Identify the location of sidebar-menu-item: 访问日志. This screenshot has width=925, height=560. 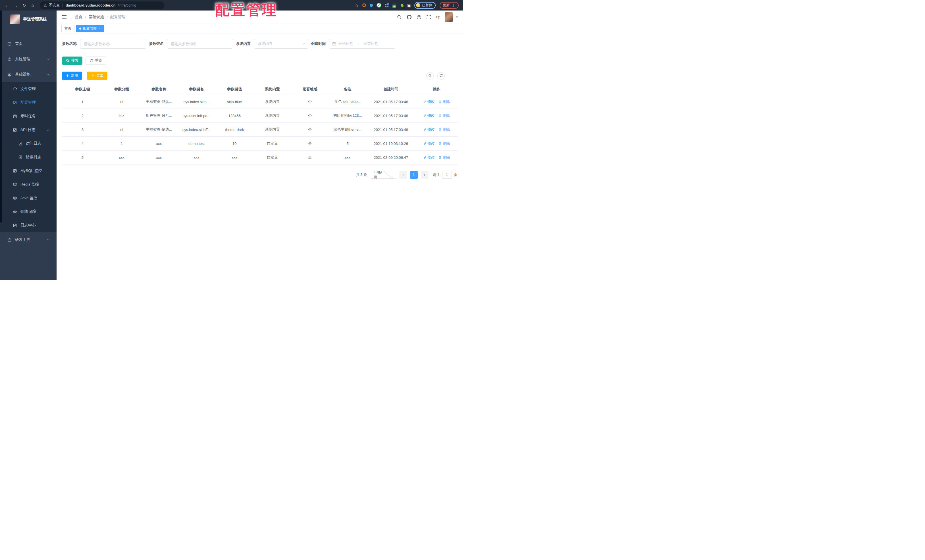
(29, 143).